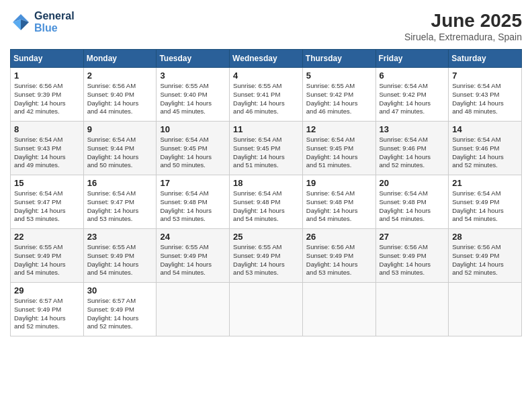 The width and height of the screenshot is (532, 411). I want to click on calendar-cell: 16 Sunrise: 6:54 AM Sunset: 9:47 PM Dayl…, so click(120, 202).